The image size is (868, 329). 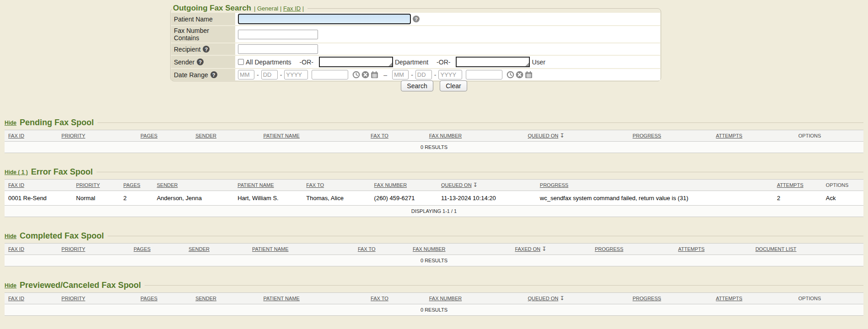 What do you see at coordinates (200, 62) in the screenshot?
I see `sender-help-icon: ?` at bounding box center [200, 62].